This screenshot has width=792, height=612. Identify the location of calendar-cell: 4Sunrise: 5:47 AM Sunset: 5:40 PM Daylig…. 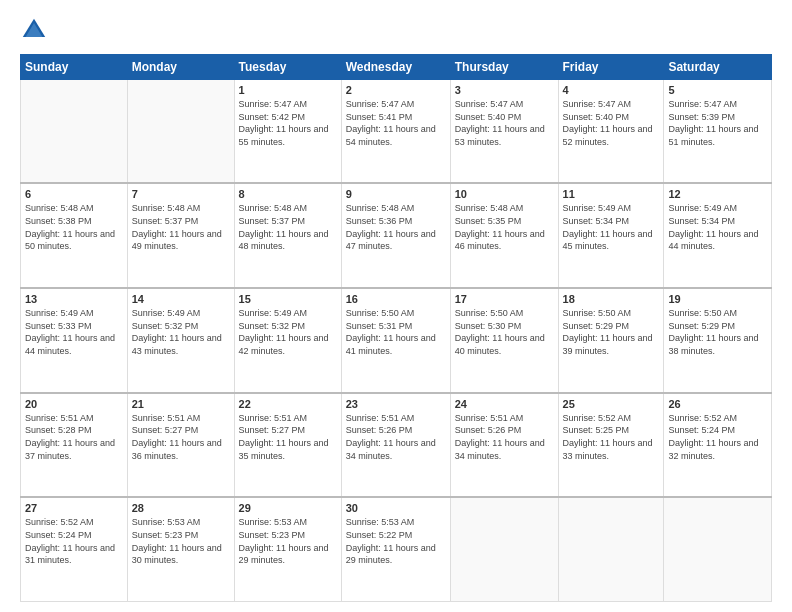
(611, 132).